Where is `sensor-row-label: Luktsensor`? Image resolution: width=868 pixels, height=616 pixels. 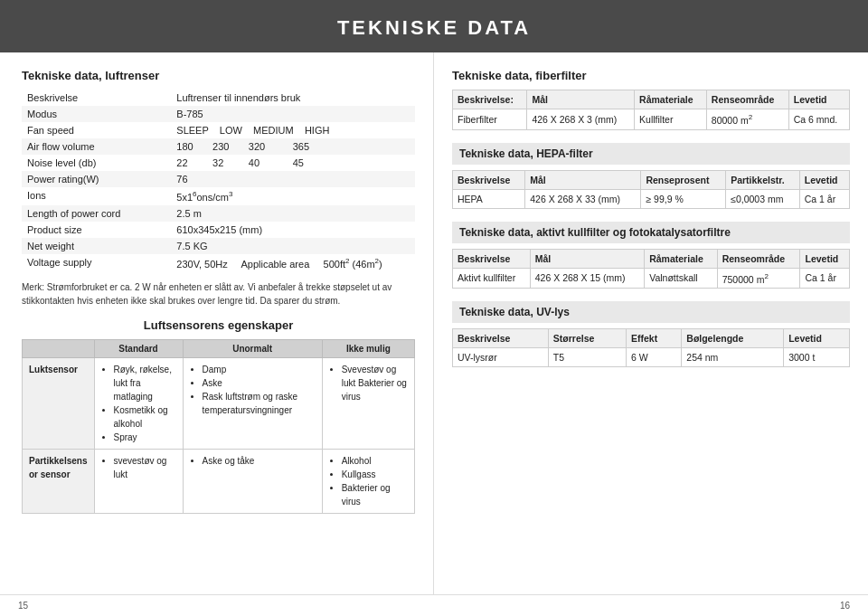
sensor-row-label: Luktsensor is located at coordinates (59, 403).